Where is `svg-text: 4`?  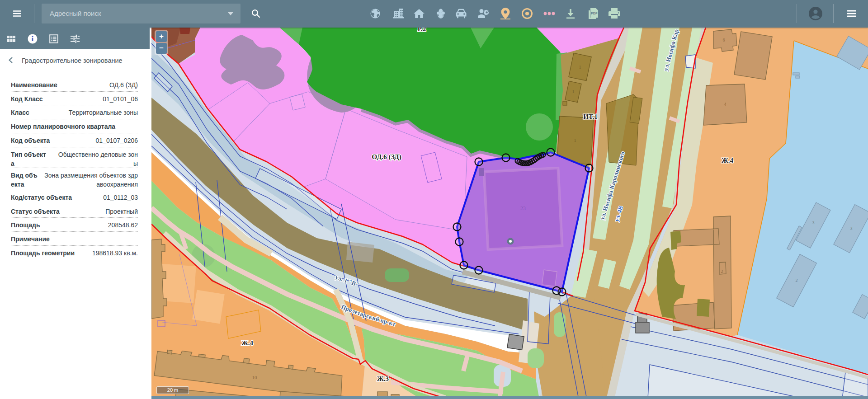
svg-text: 4 is located at coordinates (725, 104).